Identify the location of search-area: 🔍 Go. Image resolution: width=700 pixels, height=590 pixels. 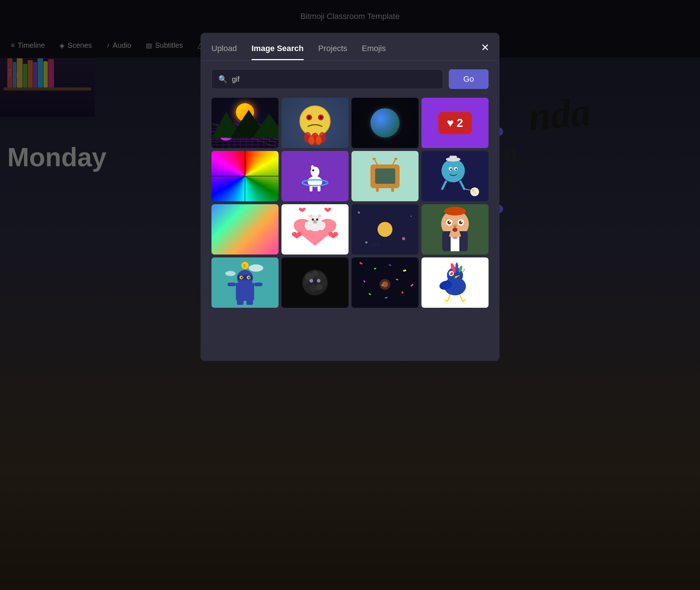
(350, 79).